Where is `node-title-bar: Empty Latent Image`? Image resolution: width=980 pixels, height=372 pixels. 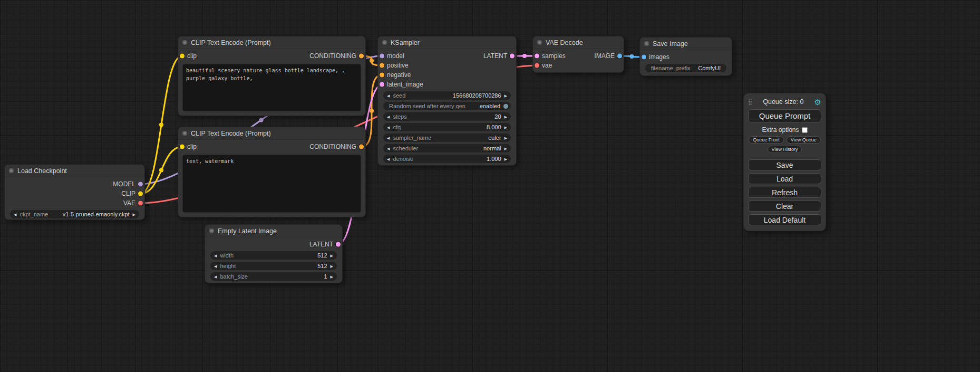
node-title-bar: Empty Latent Image is located at coordinates (274, 231).